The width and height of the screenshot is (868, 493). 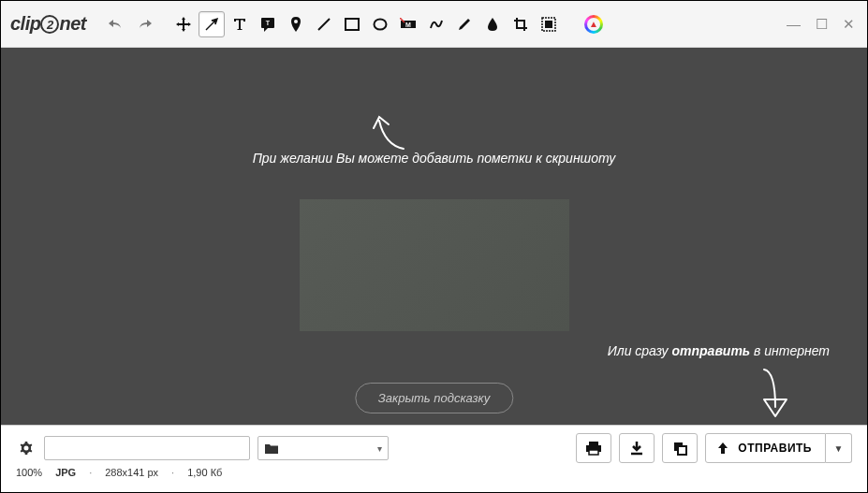 I want to click on bottom-row-controls: ▾ ОТПРАВИТЬ ▼, so click(x=434, y=445).